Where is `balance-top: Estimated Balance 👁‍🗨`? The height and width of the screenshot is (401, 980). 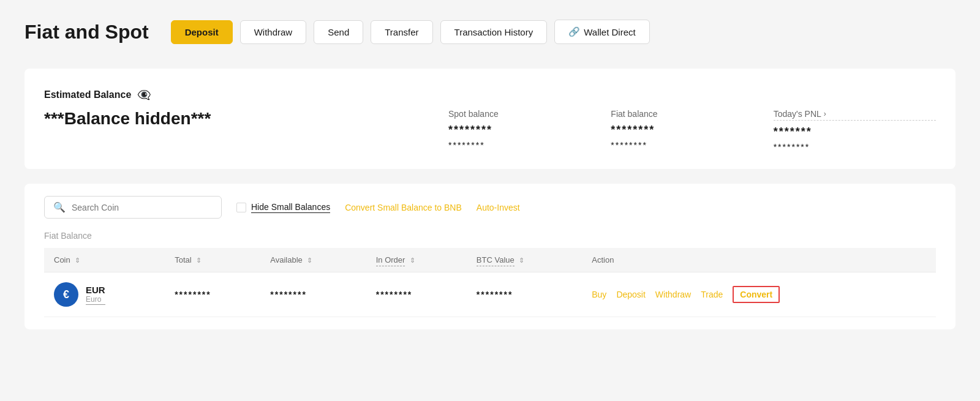
balance-top: Estimated Balance 👁‍🗨 is located at coordinates (490, 95).